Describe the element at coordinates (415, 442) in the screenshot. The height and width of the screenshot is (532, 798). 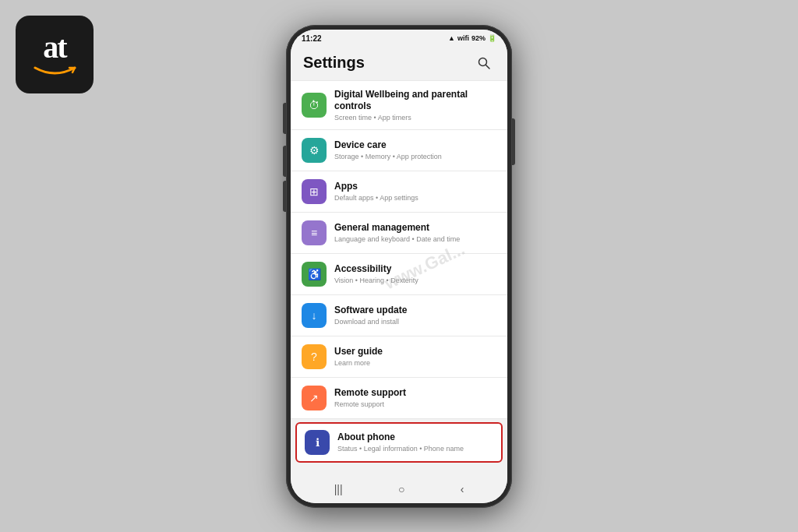
I see `about-phone-text: About phone Status • Legal information •…` at that location.